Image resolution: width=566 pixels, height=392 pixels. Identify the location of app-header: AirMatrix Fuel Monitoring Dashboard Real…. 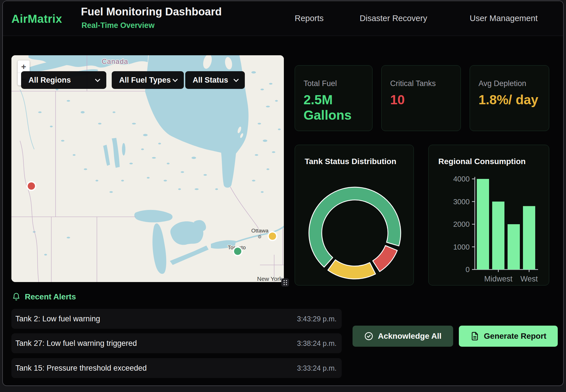
(283, 19).